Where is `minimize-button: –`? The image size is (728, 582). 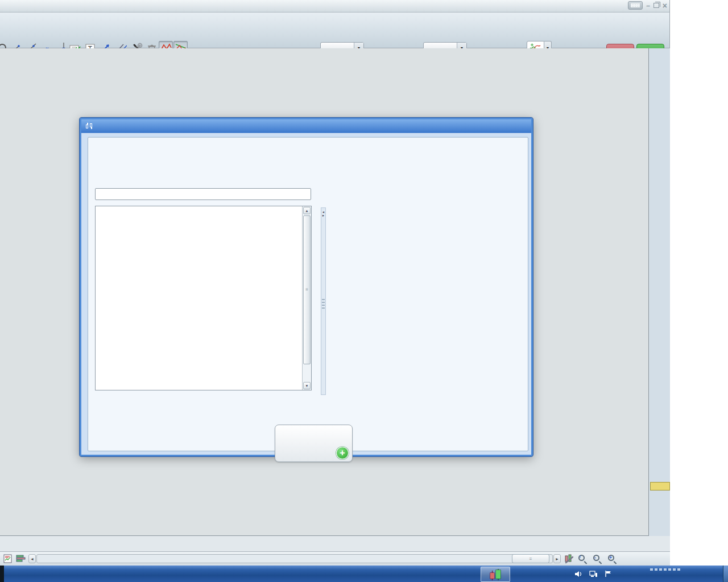 minimize-button: – is located at coordinates (648, 6).